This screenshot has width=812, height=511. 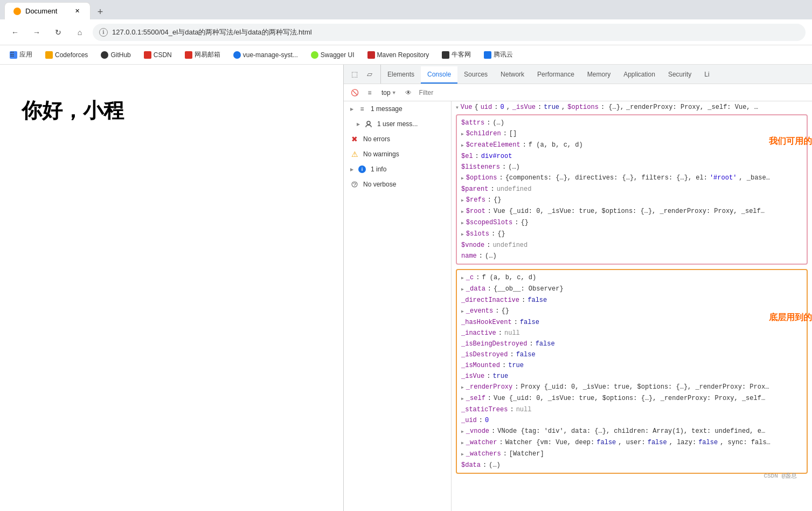 I want to click on tab-memory: Memory, so click(x=599, y=75).